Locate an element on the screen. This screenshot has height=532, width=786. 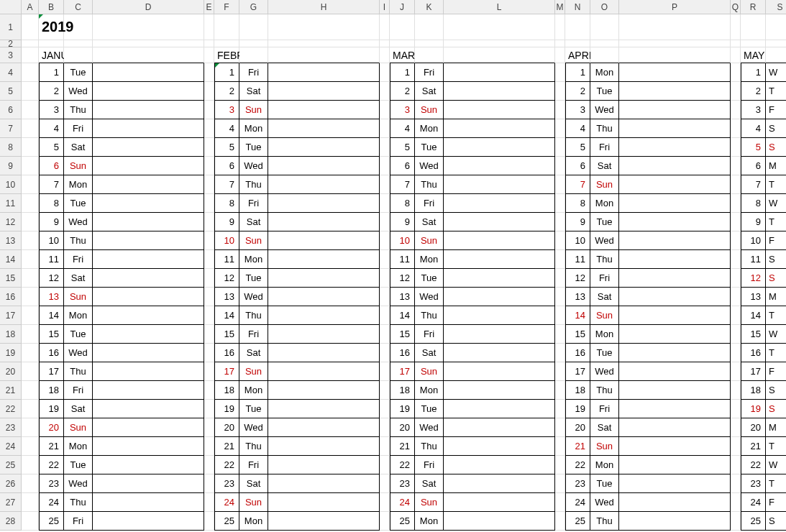
cell-N2 is located at coordinates (578, 44).